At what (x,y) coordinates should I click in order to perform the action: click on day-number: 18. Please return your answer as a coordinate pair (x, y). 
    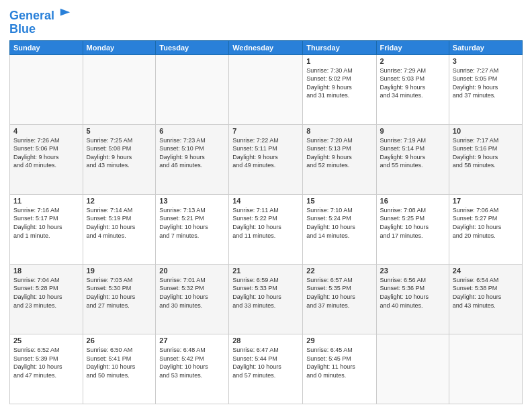
    Looking at the image, I should click on (46, 271).